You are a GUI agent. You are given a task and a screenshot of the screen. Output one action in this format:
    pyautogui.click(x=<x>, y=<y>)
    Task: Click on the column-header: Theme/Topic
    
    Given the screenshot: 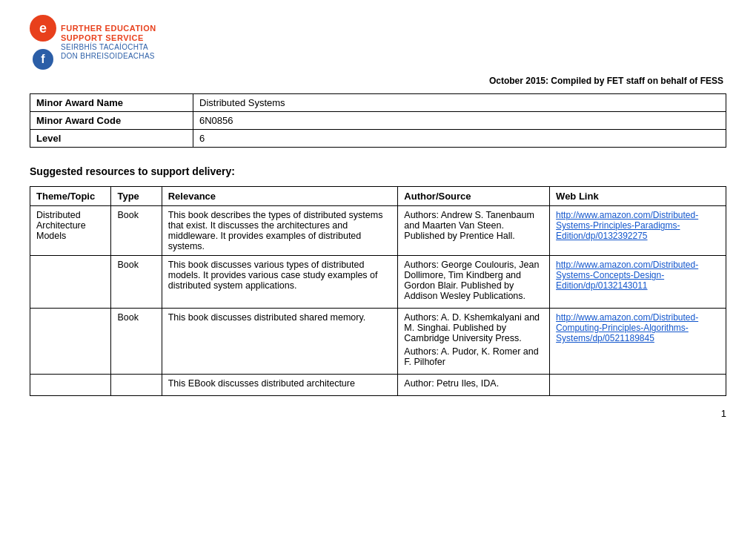 What is the action you would take?
    pyautogui.click(x=71, y=197)
    